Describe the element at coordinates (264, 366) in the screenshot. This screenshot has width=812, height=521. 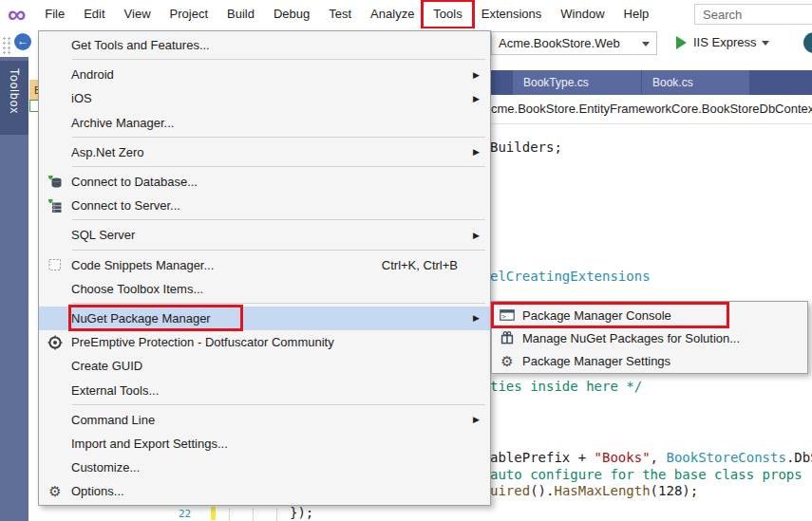
I see `menu-item-create-guid: Create GUID` at that location.